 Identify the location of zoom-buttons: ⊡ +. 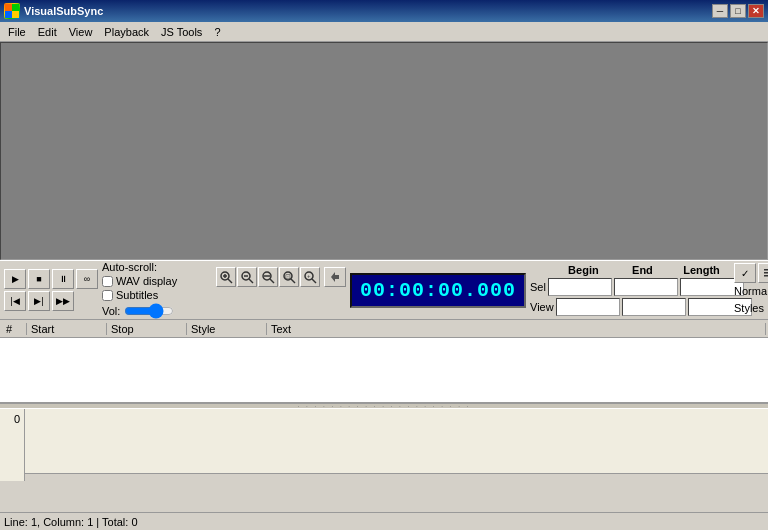
(268, 277).